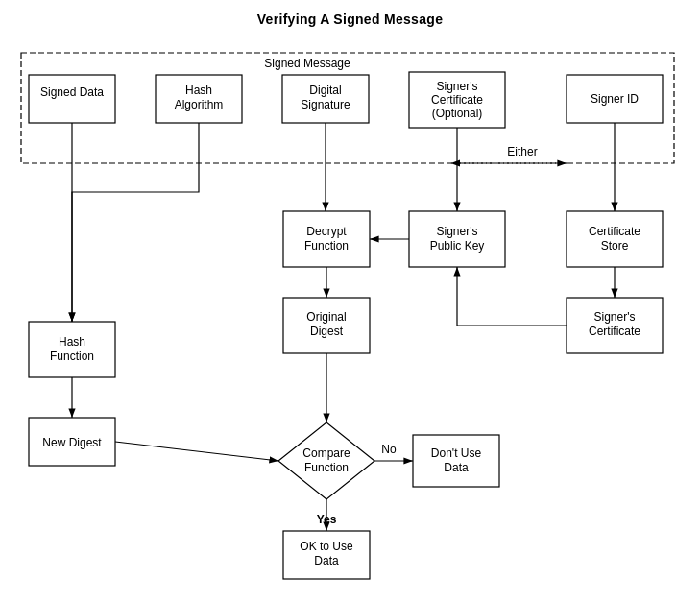 This screenshot has height=603, width=700. What do you see at coordinates (72, 92) in the screenshot?
I see `signed-data-label: Signed Data` at bounding box center [72, 92].